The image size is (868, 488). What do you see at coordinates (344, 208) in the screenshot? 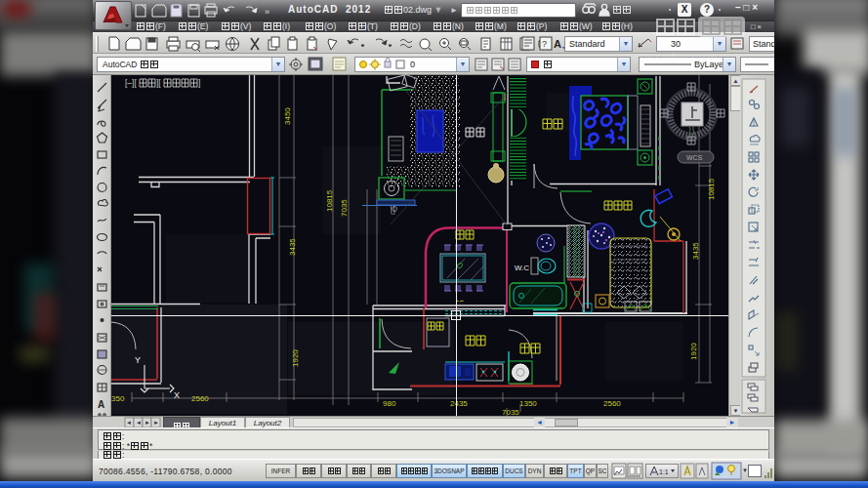
I see `svg-text: 7035` at bounding box center [344, 208].